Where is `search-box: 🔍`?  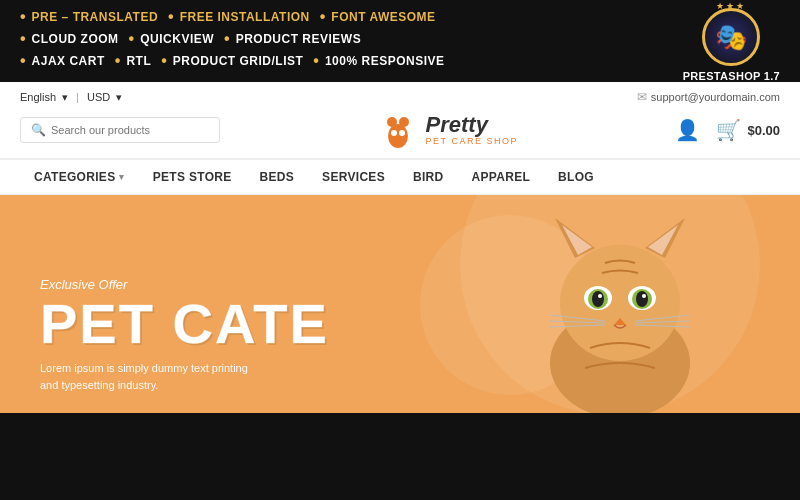
search-box: 🔍 is located at coordinates (120, 130).